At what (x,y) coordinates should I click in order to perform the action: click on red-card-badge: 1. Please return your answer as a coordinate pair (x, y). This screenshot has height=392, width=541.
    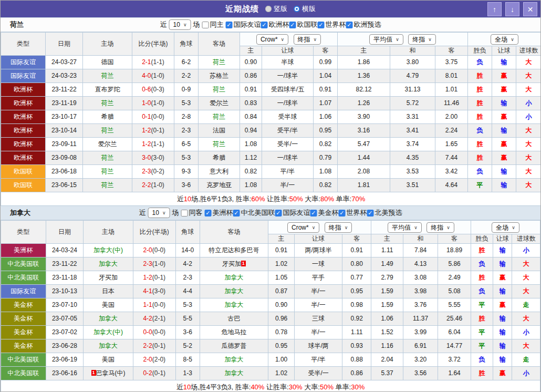
    Looking at the image, I should click on (244, 264).